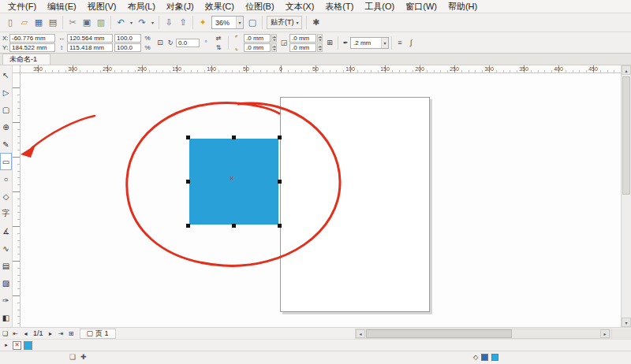 This screenshot has height=364, width=631. What do you see at coordinates (90, 47) in the screenshot?
I see `object-height-field: 115.418 mm` at bounding box center [90, 47].